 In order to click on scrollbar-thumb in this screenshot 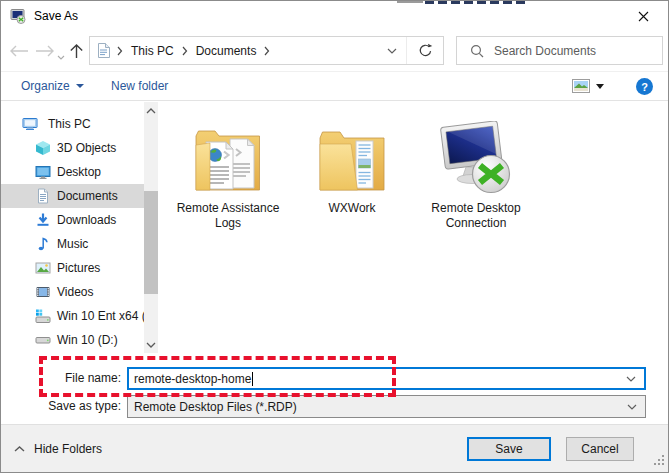, I will do `click(151, 242)`.